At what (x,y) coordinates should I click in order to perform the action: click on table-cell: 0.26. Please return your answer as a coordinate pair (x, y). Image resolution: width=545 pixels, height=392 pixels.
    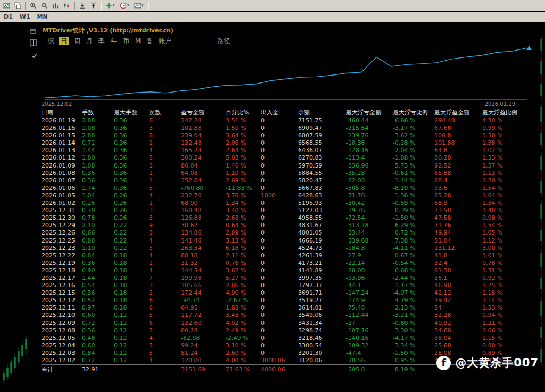
    Looking at the image, I should click on (131, 196).